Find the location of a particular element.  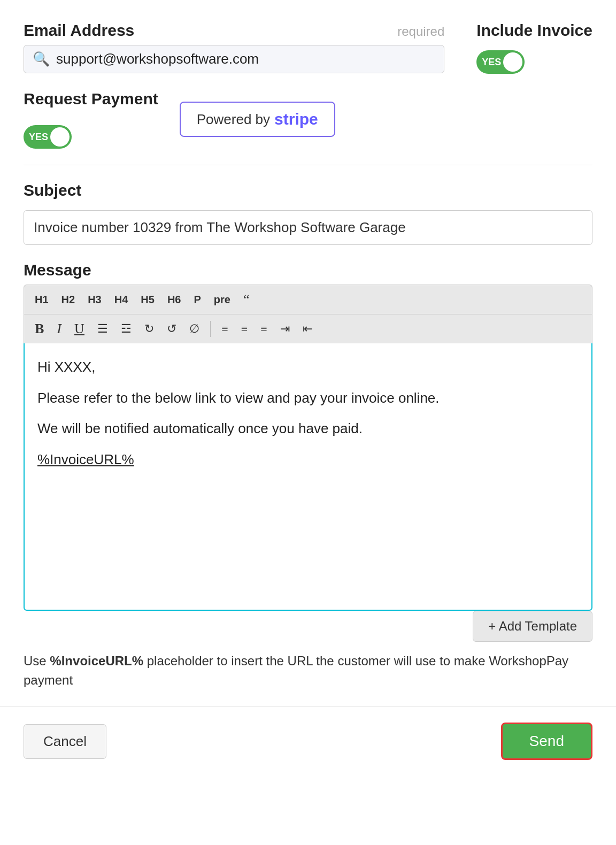

subject-section: Subject is located at coordinates (308, 213).